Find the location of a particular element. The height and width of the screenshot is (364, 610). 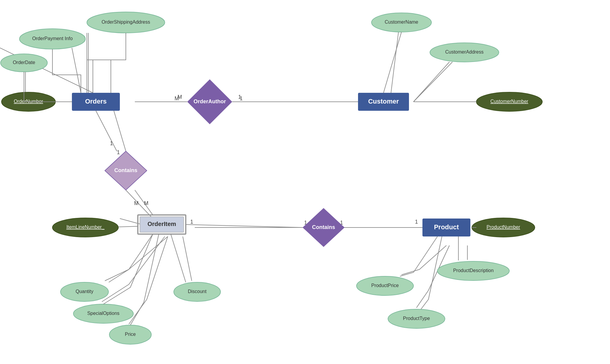

attr-quantity-label: Quantity is located at coordinates (84, 292).